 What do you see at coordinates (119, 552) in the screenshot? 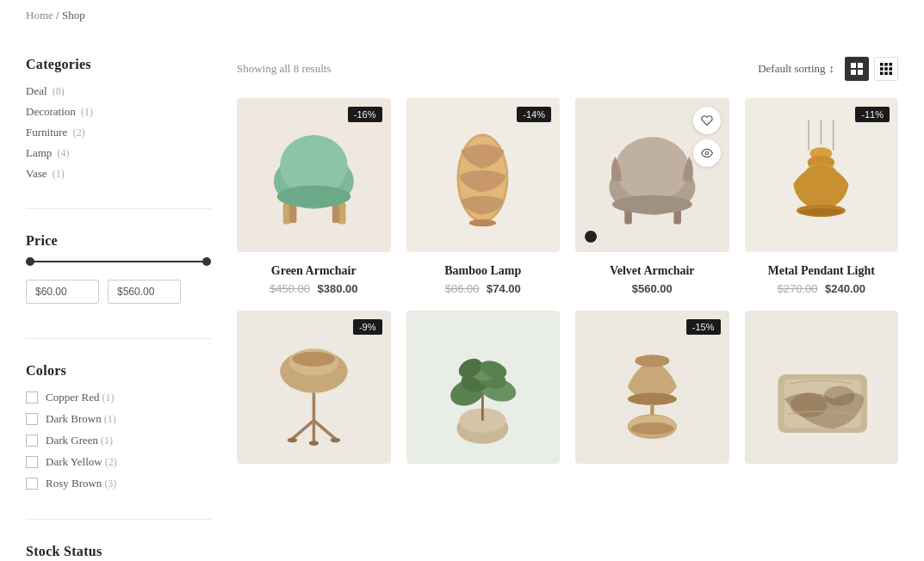
I see `stock-section: Stock Status In stock (8)` at bounding box center [119, 552].